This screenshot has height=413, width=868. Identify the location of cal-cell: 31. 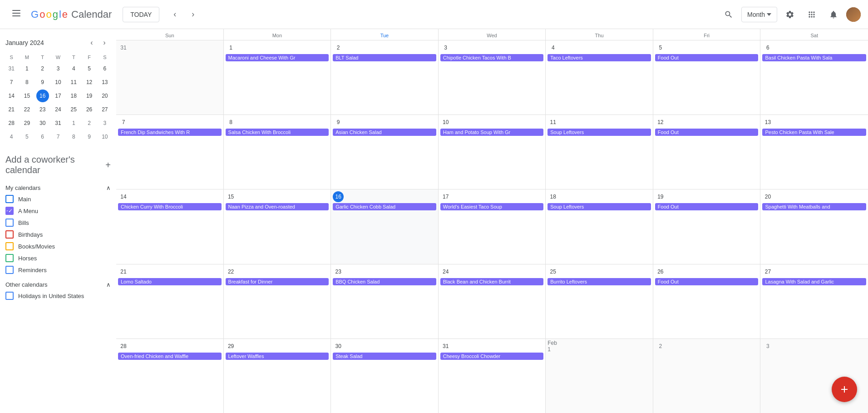
(170, 77).